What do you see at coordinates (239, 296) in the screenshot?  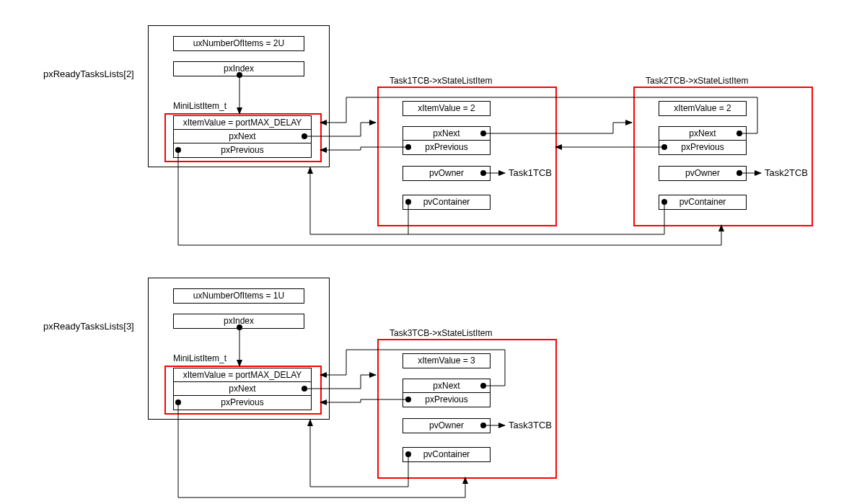 I see `list3-uxnum: uxNumberOfItems = 1U` at bounding box center [239, 296].